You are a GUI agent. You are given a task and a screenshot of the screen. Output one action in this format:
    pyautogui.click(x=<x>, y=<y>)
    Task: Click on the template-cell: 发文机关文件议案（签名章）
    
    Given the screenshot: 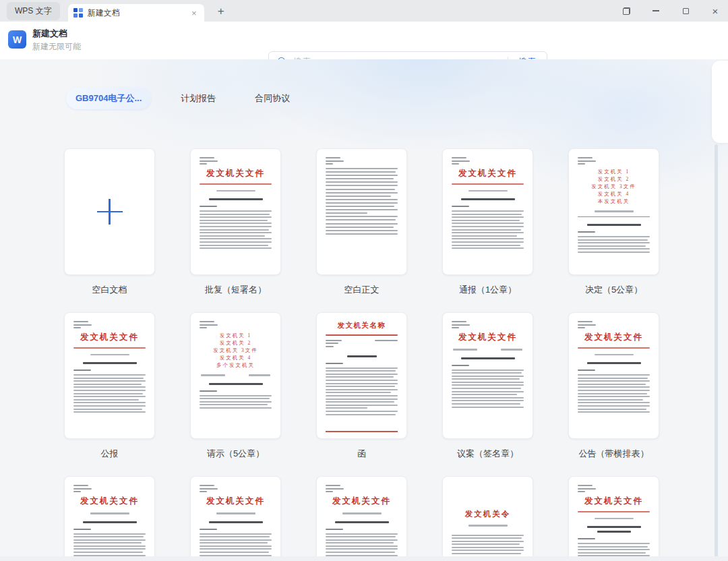 What is the action you would take?
    pyautogui.click(x=488, y=386)
    